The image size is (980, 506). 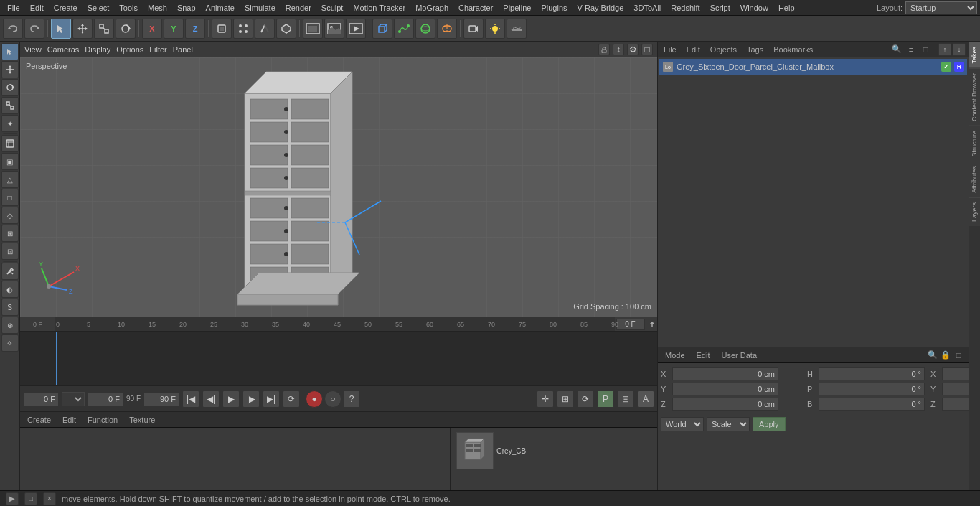 What do you see at coordinates (356, 29) in the screenshot?
I see `make-preview-button` at bounding box center [356, 29].